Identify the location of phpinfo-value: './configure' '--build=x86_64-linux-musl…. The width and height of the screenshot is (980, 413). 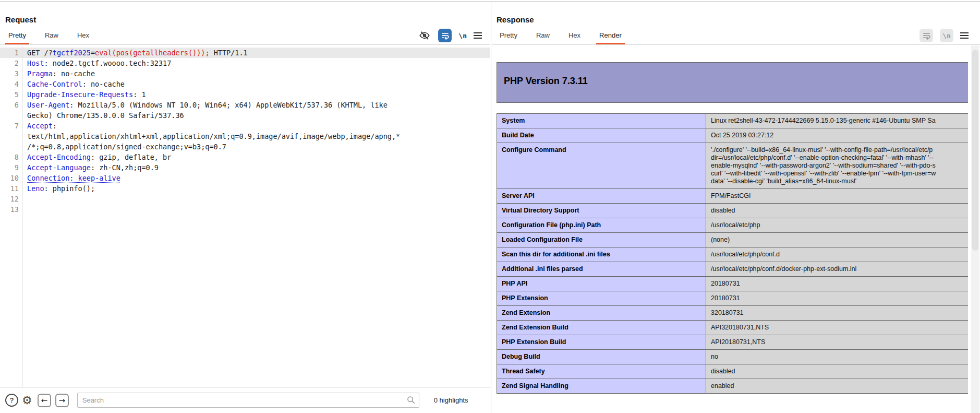
(838, 166).